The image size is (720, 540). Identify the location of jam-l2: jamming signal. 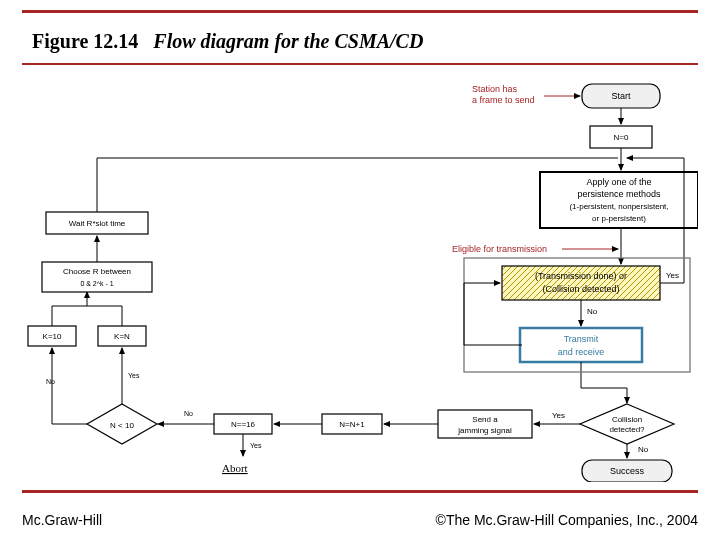
(484, 430).